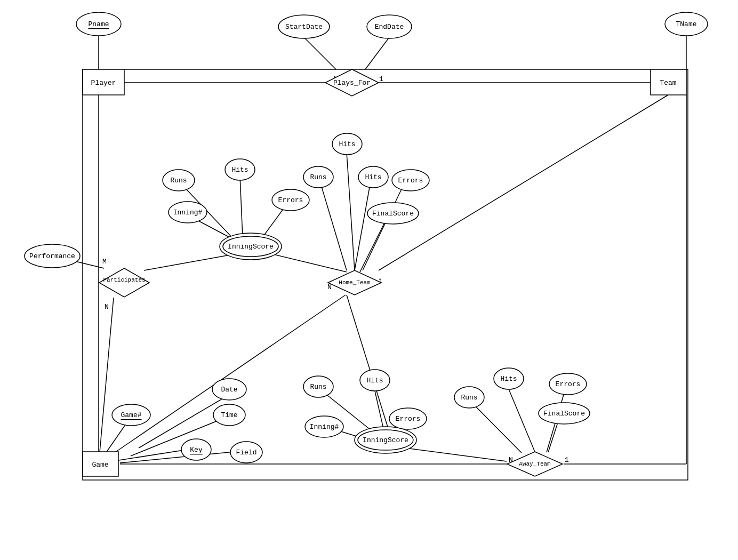 The height and width of the screenshot is (560, 738). What do you see at coordinates (304, 27) in the screenshot?
I see `startdate-label: StartDate` at bounding box center [304, 27].